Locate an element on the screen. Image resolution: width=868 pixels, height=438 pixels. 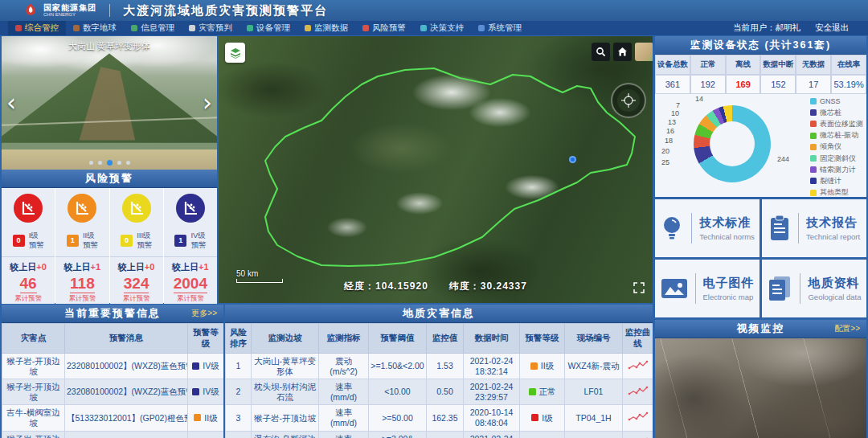
legend-item: 微芯桩-振动 is located at coordinates (837, 136).